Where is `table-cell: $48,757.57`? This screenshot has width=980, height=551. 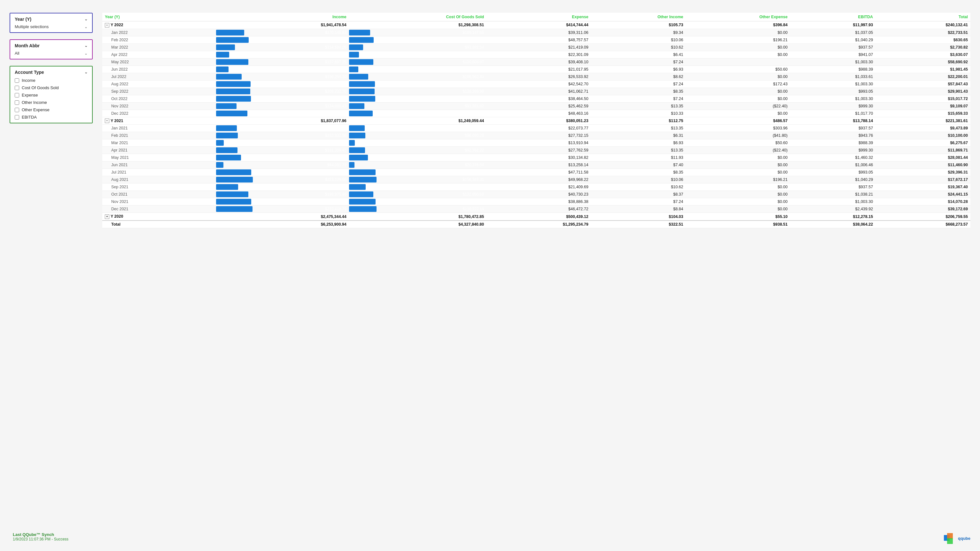 table-cell: $48,757.57 is located at coordinates (539, 40).